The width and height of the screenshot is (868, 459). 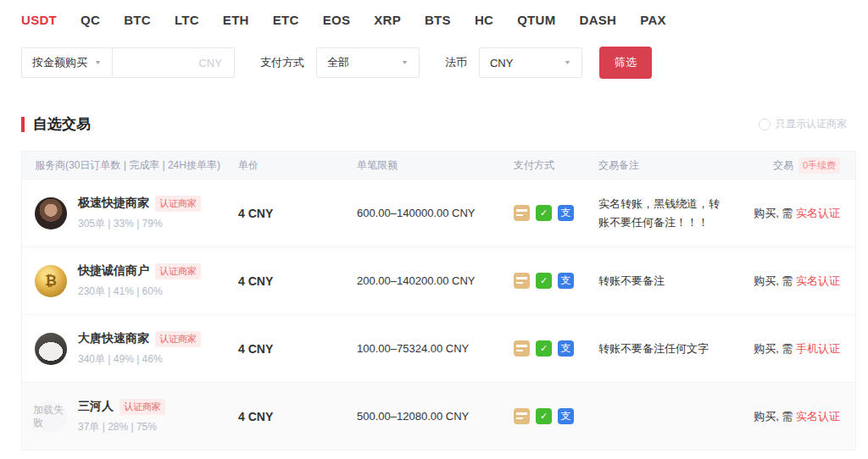 I want to click on merchant-stats: 37单 | 28% | 75%, so click(x=122, y=427).